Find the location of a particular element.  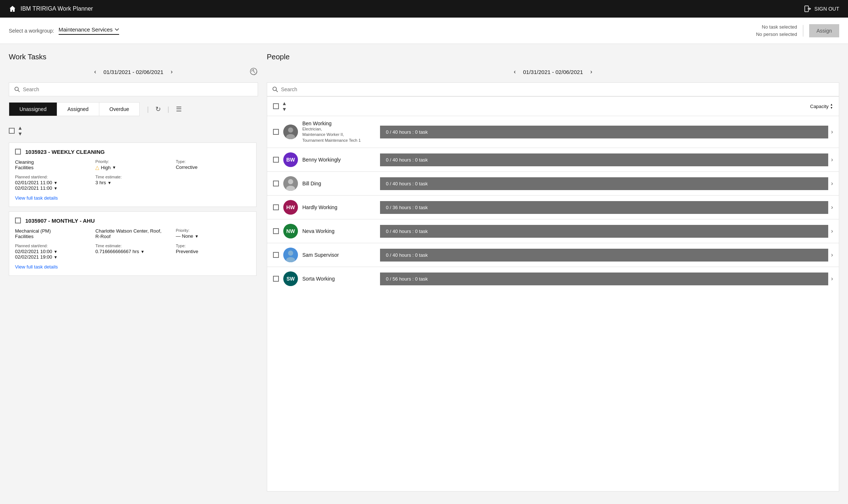

capacity-sort-arrows: ▲ ▼ is located at coordinates (832, 106).